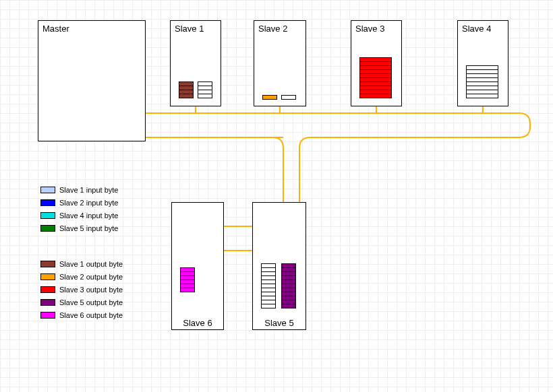 Image resolution: width=553 pixels, height=392 pixels. I want to click on slave5-label: Slave 5, so click(279, 323).